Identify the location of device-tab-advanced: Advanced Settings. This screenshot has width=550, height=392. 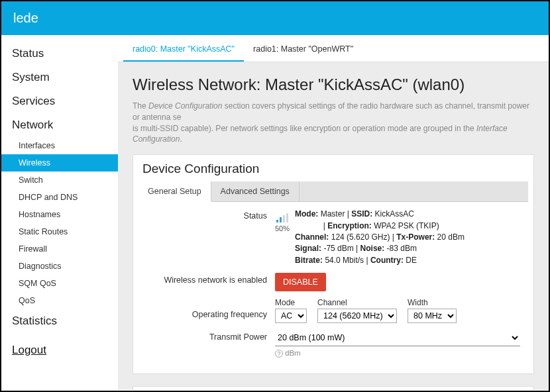
(256, 191).